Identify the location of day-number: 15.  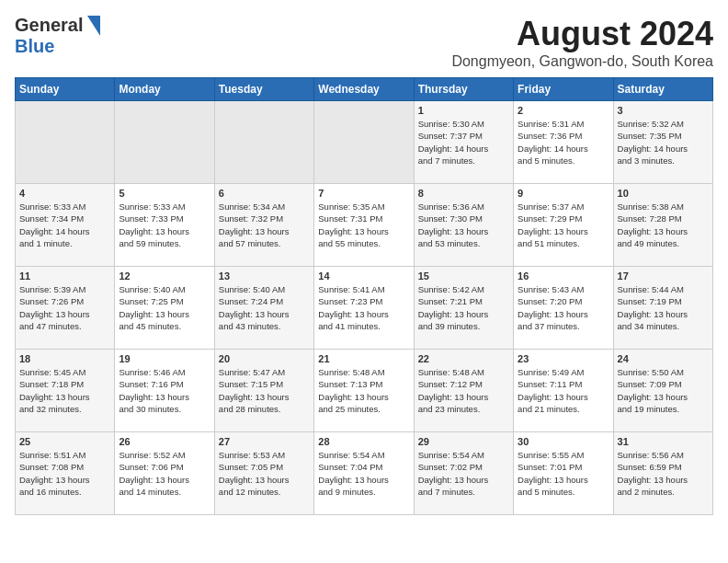
(463, 276).